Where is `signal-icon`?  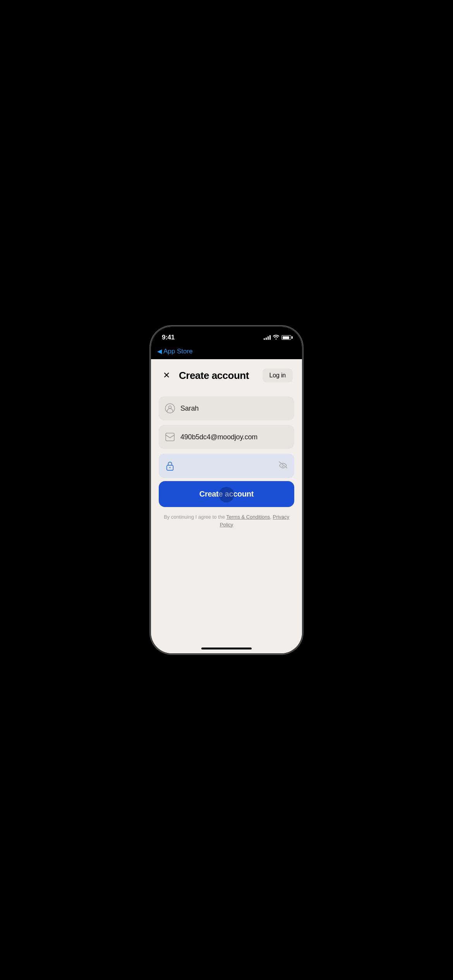
signal-icon is located at coordinates (267, 338).